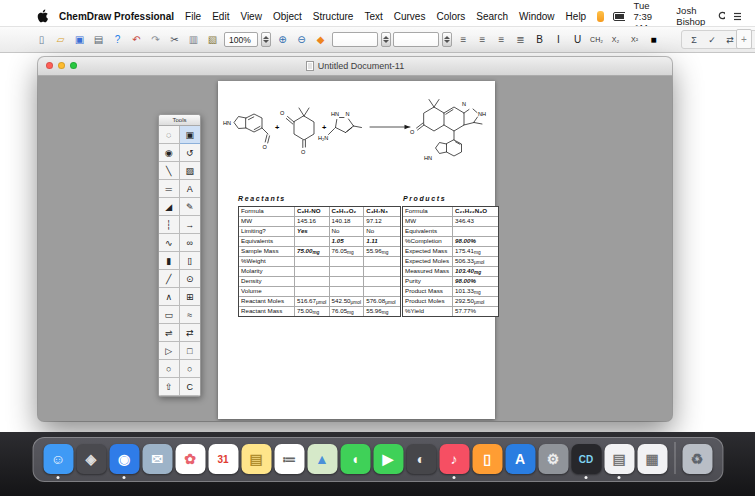  What do you see at coordinates (355, 459) in the screenshot?
I see `dock-messages: ◖` at bounding box center [355, 459].